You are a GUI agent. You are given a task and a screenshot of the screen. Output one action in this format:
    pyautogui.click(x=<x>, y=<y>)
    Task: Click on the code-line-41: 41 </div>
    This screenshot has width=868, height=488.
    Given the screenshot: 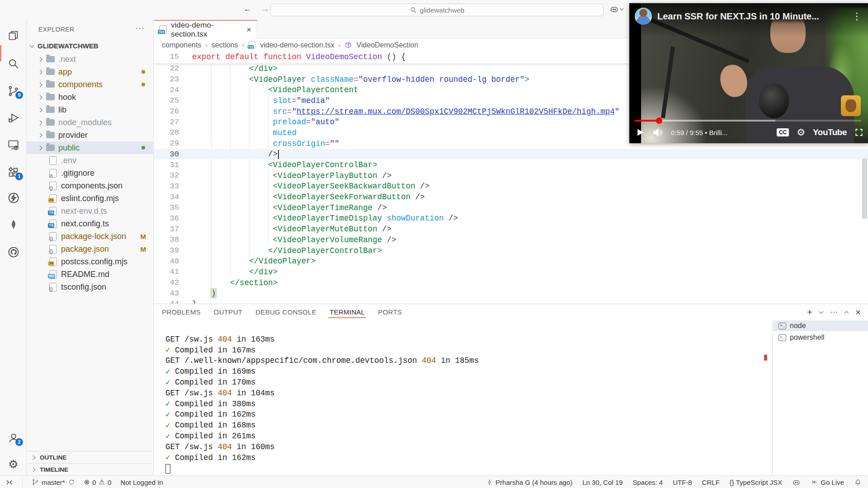 What is the action you would take?
    pyautogui.click(x=511, y=272)
    